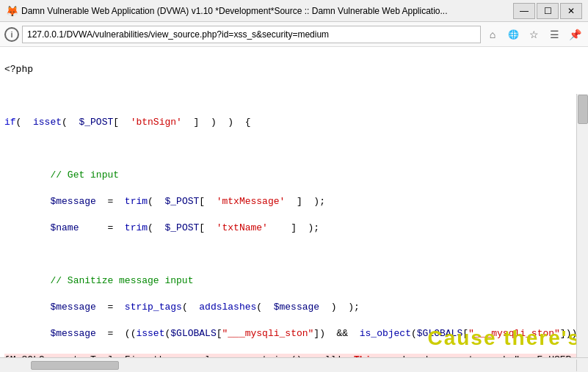 The height and width of the screenshot is (372, 588). What do you see at coordinates (575, 34) in the screenshot?
I see `pin-icon: 📌` at bounding box center [575, 34].